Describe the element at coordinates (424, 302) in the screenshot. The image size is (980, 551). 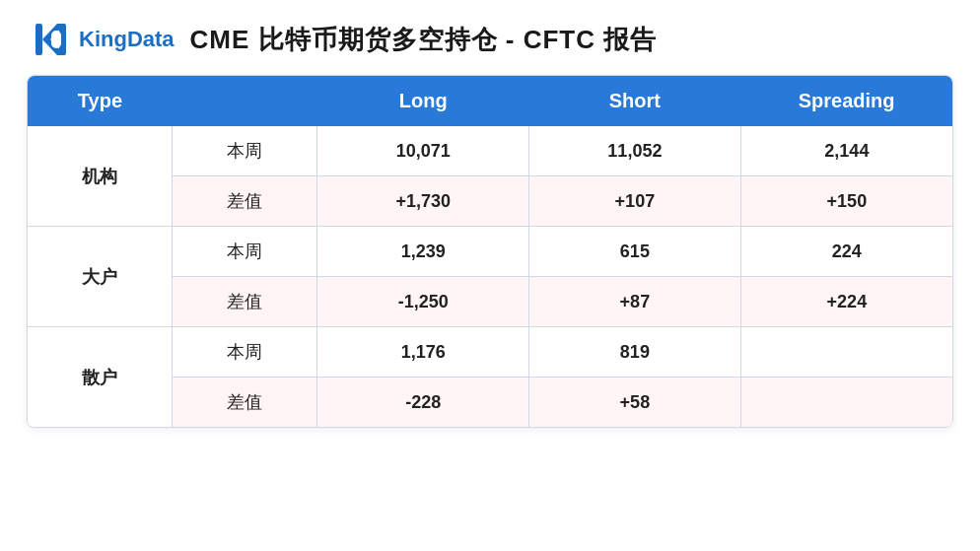
I see `cell-long: -1,250` at that location.